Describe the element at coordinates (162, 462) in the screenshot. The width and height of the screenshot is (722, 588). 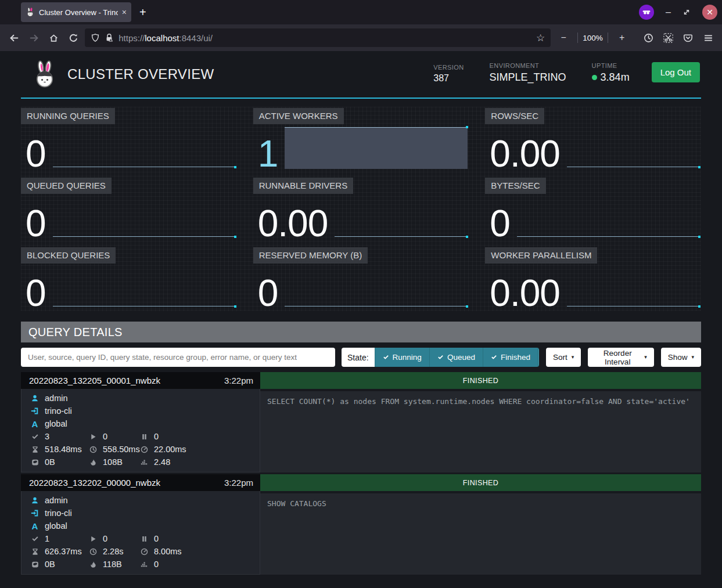
I see `parallelism: 2.48` at that location.